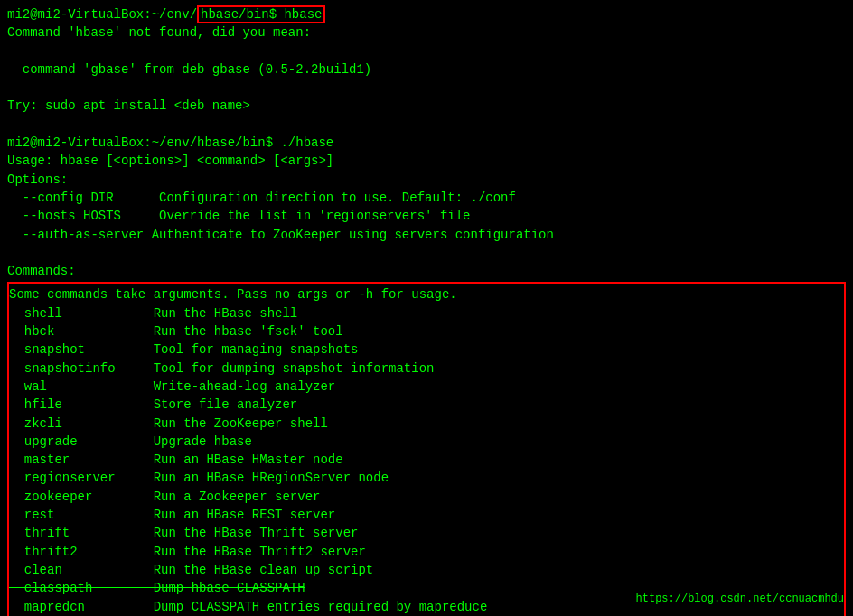  Describe the element at coordinates (426, 235) in the screenshot. I see `terminal-line-13: --auth-as-server Authenticate to ZooKeep…` at that location.